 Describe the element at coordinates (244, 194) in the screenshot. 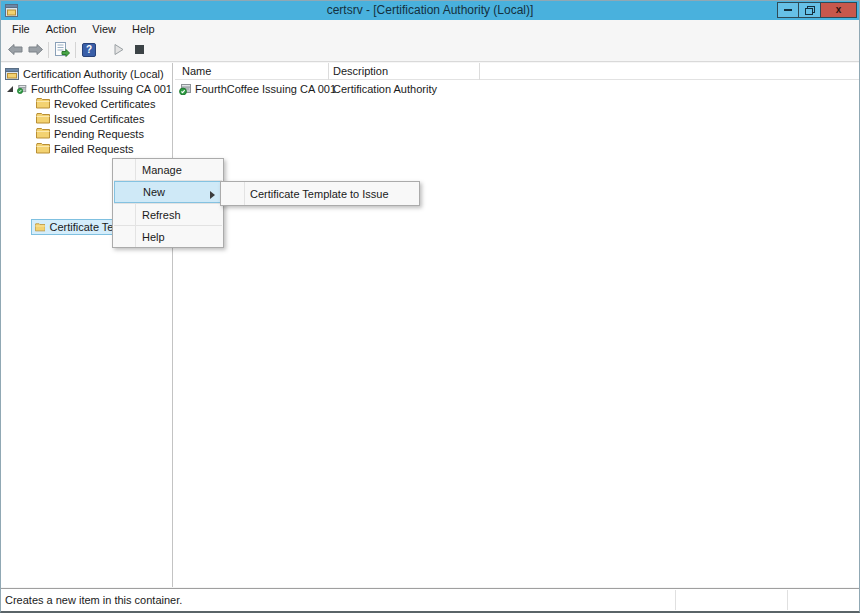

I see `submenu-gutter` at that location.